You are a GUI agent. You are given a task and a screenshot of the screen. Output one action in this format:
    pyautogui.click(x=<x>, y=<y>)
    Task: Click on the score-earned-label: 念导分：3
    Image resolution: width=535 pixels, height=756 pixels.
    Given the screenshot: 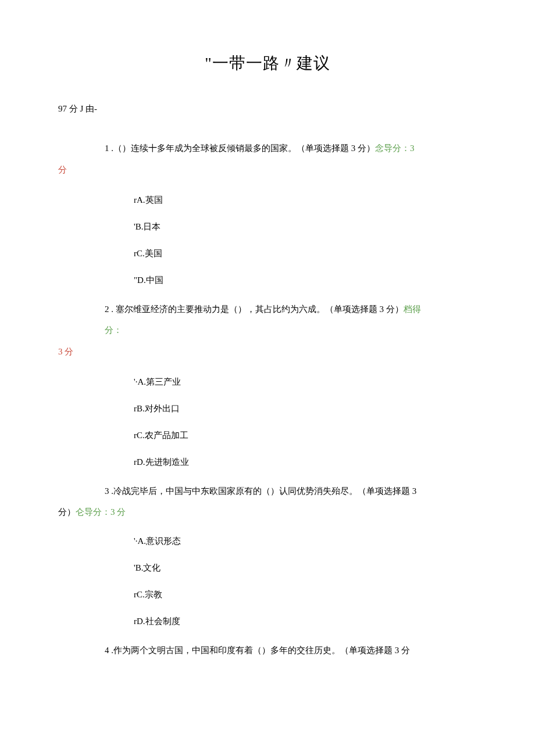 What is the action you would take?
    pyautogui.click(x=395, y=148)
    